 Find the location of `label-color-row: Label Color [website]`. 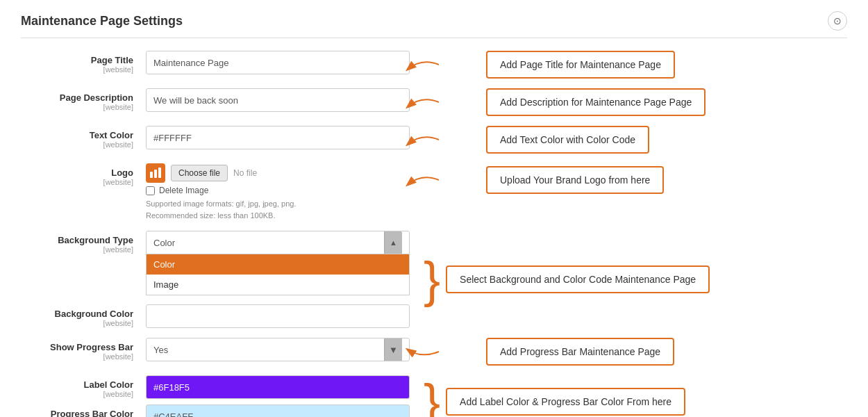

label-color-row: Label Color [website] is located at coordinates (215, 387).